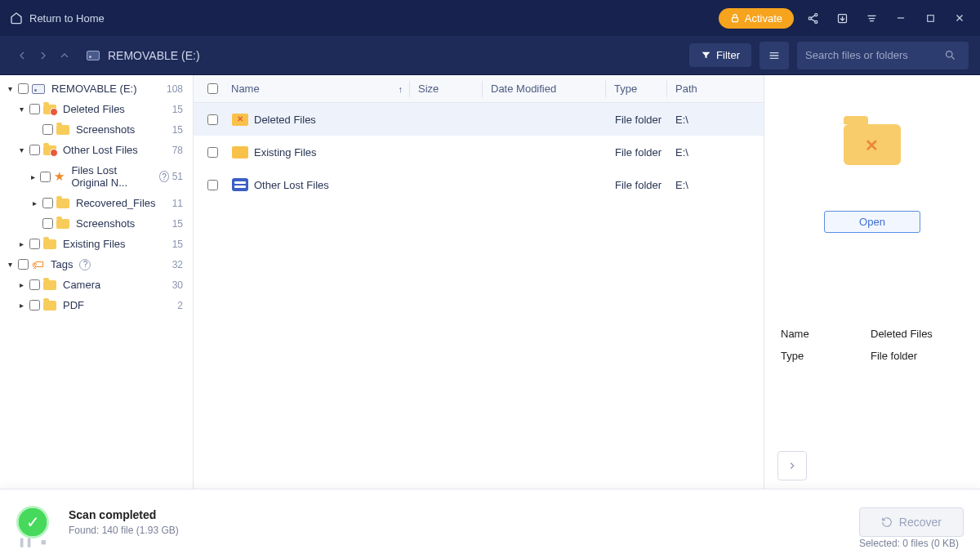  I want to click on nav-forward-button, so click(43, 56).